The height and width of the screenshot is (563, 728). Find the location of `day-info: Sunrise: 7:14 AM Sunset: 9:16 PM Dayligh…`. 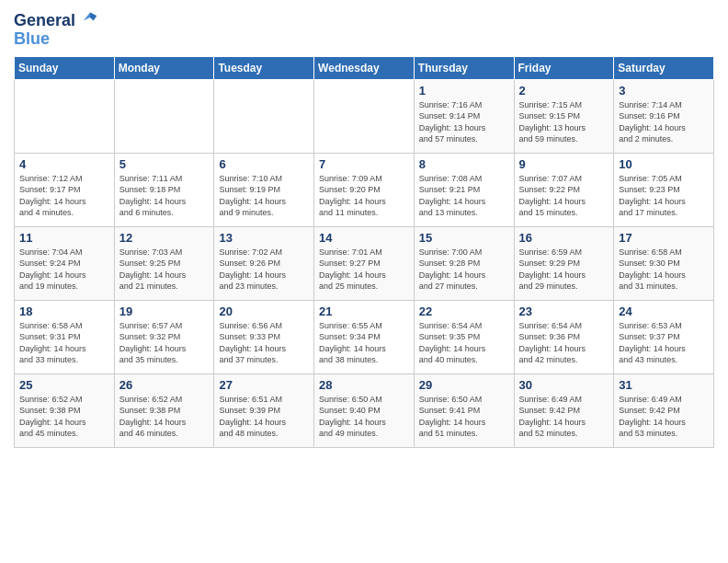

day-info: Sunrise: 7:14 AM Sunset: 9:16 PM Dayligh… is located at coordinates (664, 122).